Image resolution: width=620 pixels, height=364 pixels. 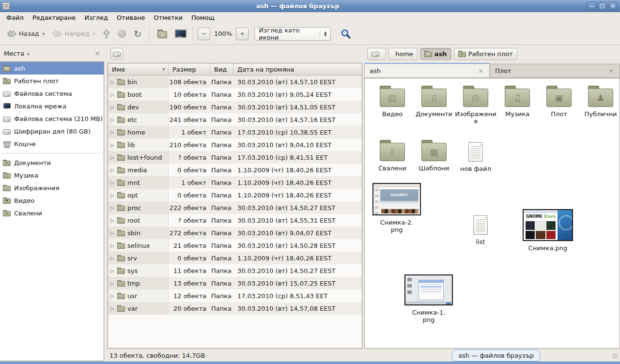 What do you see at coordinates (297, 69) in the screenshot?
I see `column-header: Дата на промяна ▾` at bounding box center [297, 69].